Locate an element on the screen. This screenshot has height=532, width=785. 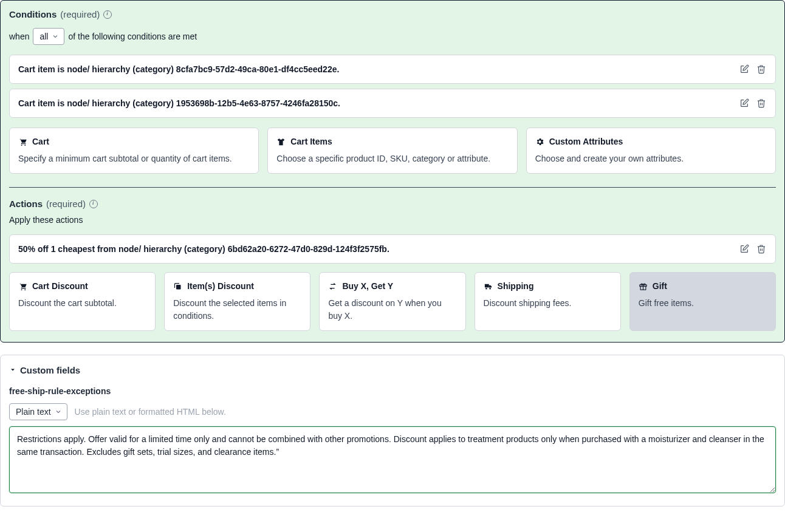
format-select-value: Plain text is located at coordinates (33, 412).